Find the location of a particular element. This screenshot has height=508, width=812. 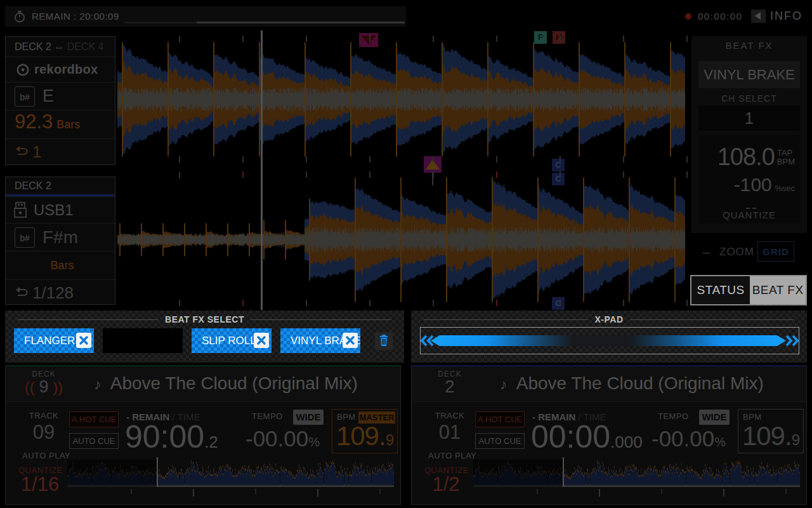

xpad-header: X-PAD is located at coordinates (609, 319).